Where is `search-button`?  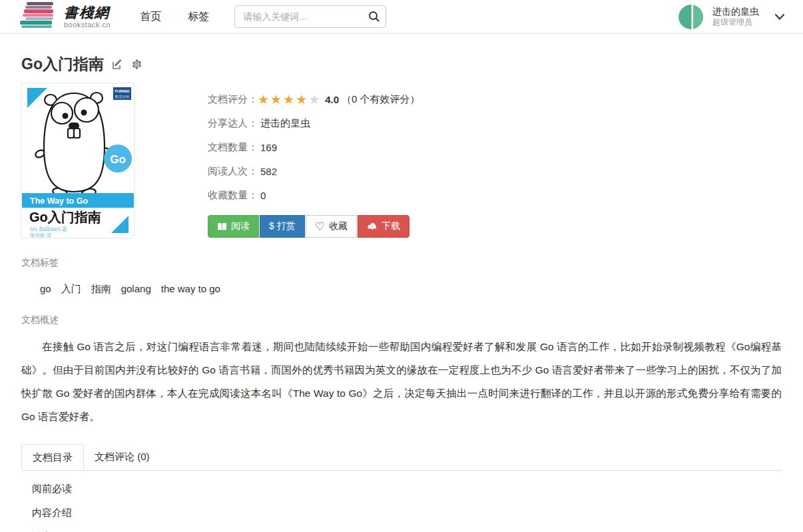 search-button is located at coordinates (374, 17).